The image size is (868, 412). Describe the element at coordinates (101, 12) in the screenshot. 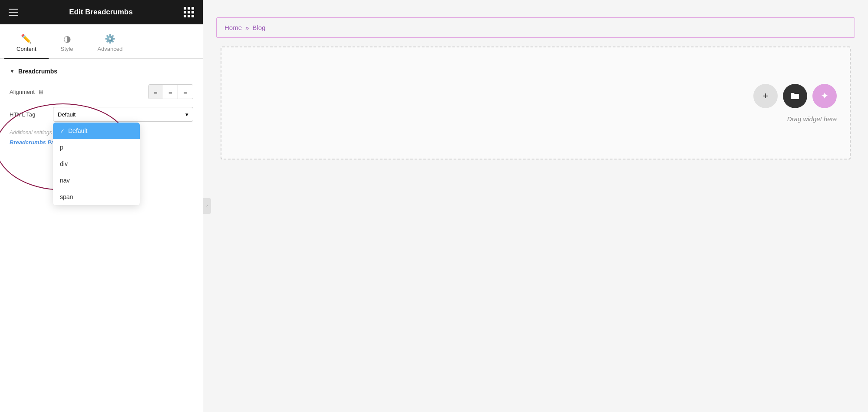

I see `panel-title: Edit Breadcrumbs` at that location.